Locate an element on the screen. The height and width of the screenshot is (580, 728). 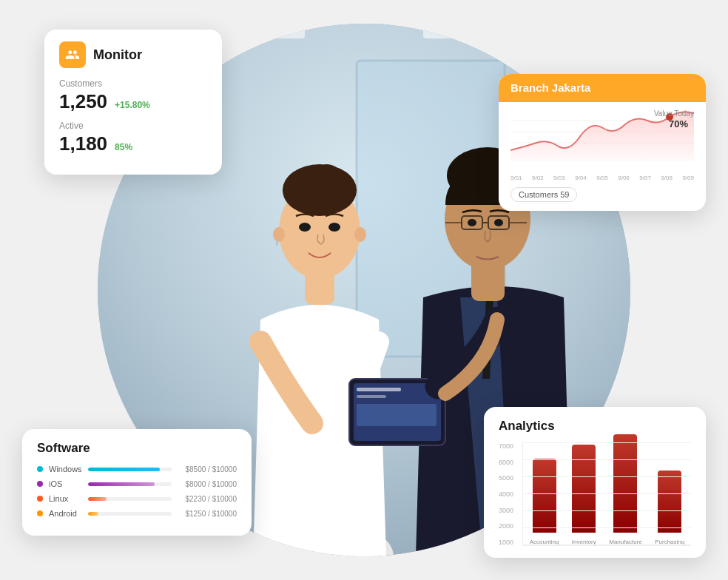
ios-dot is located at coordinates (40, 484).